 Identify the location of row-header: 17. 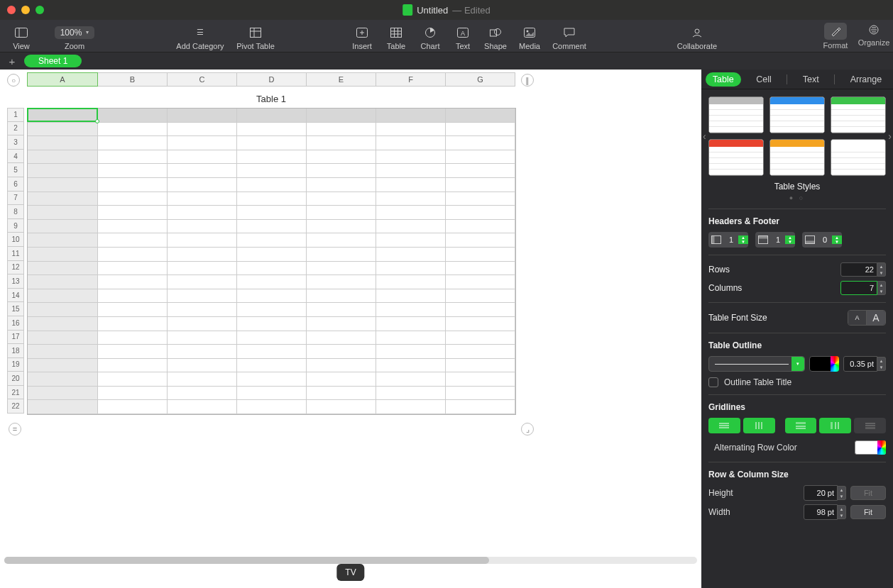
(16, 338).